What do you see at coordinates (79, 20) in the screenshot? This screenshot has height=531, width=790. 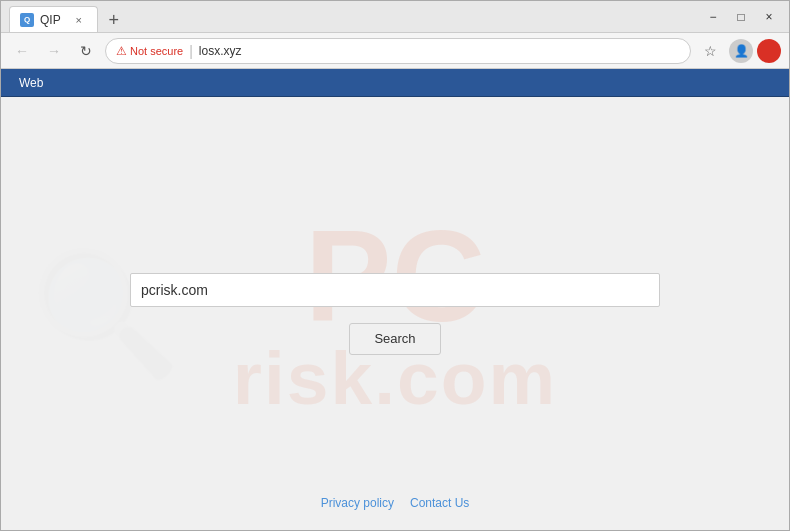 I see `tab-close-button: ×` at bounding box center [79, 20].